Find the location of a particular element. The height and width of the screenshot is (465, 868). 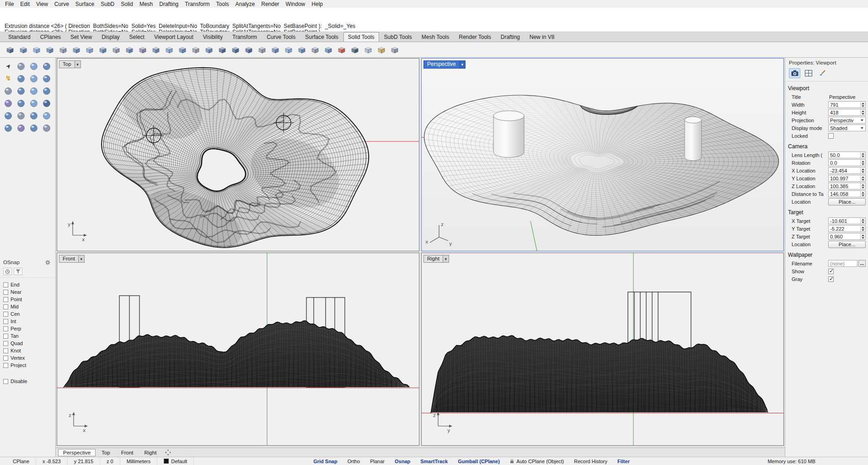

viewport-front-title: Front ▾ is located at coordinates (72, 259).